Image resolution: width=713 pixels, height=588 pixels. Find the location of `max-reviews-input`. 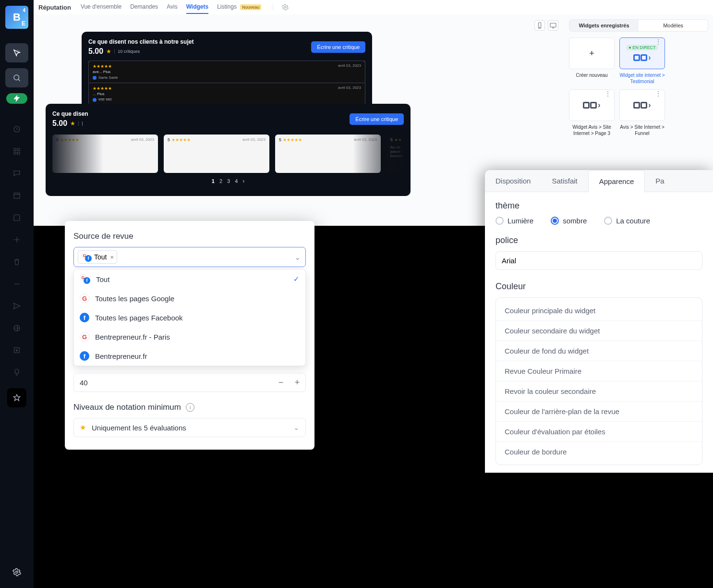

max-reviews-input is located at coordinates (173, 382).